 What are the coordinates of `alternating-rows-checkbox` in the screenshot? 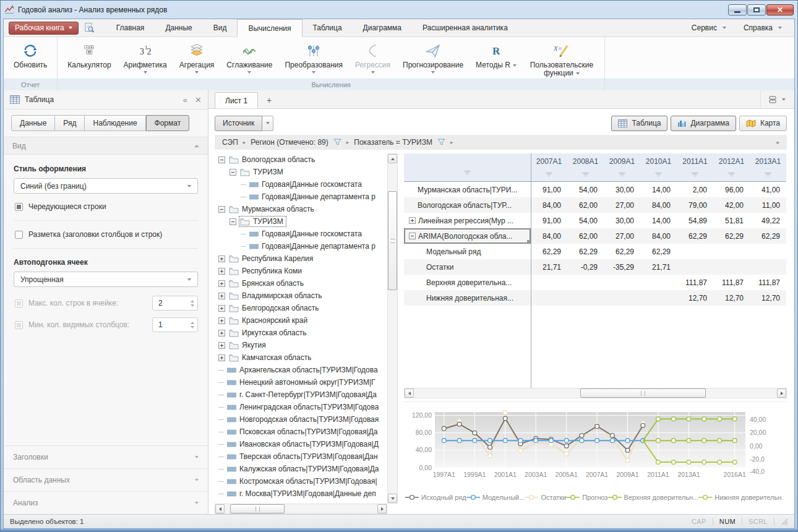 It's located at (19, 207).